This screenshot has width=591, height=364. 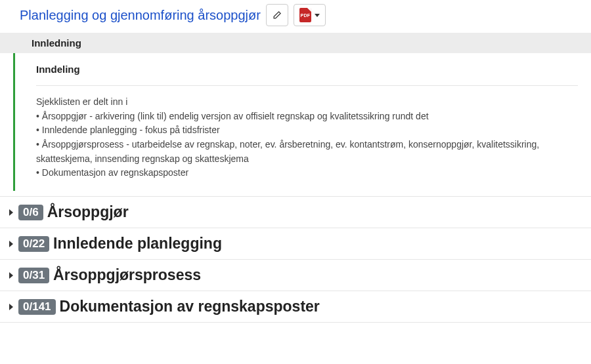 I want to click on intro-bullet: • Årsoppgjør - arkivering (link til) end…, so click(x=307, y=117).